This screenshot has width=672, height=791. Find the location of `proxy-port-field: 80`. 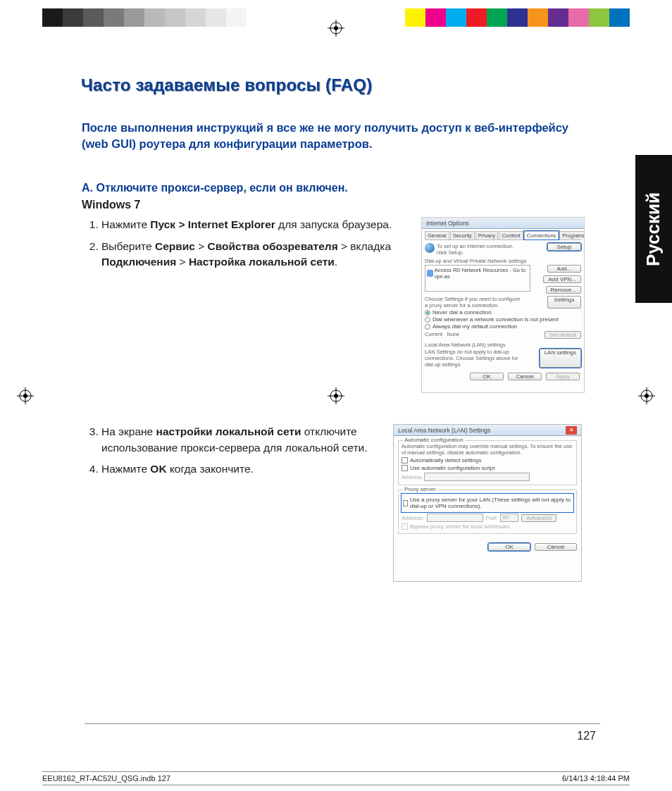

proxy-port-field: 80 is located at coordinates (509, 518).